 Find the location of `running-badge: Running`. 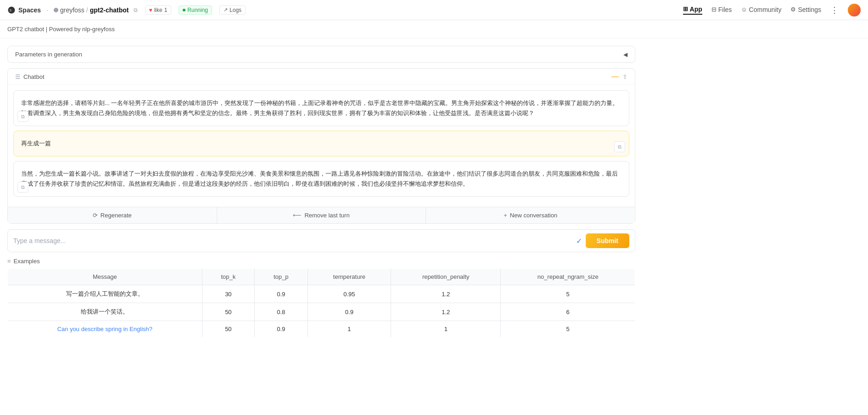

running-badge: Running is located at coordinates (196, 10).